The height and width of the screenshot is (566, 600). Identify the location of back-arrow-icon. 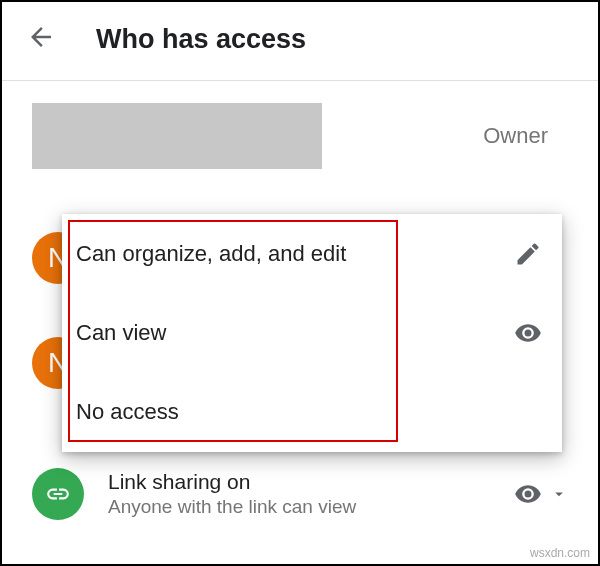
(41, 39).